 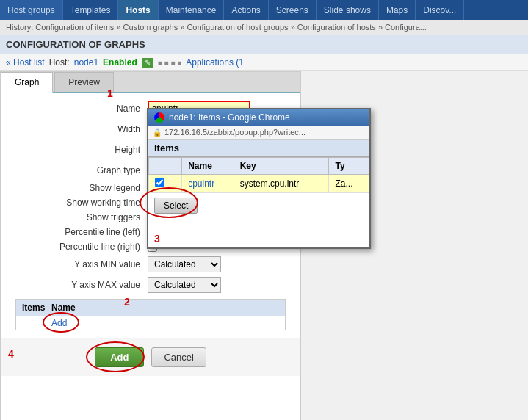 What do you see at coordinates (138, 10) in the screenshot?
I see `nav-hosts: Hosts` at bounding box center [138, 10].